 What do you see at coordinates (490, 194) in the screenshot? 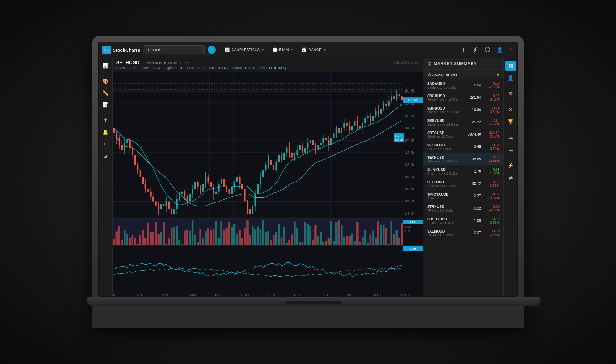
I see `crypto-change-value: -0.01` at bounding box center [490, 194].